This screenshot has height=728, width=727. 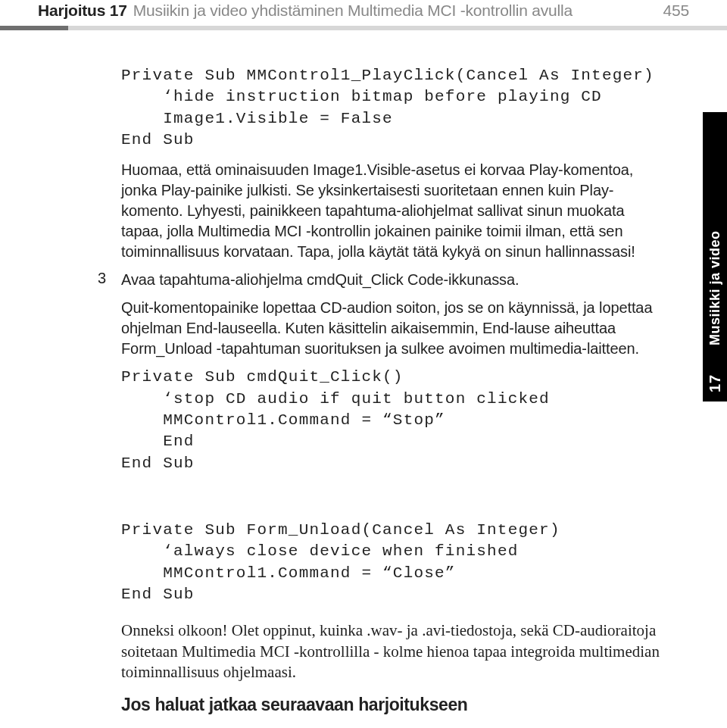 I want to click on subheading: Jos haluat jatkaa seuraavaan harjoitukse…, so click(x=392, y=705).